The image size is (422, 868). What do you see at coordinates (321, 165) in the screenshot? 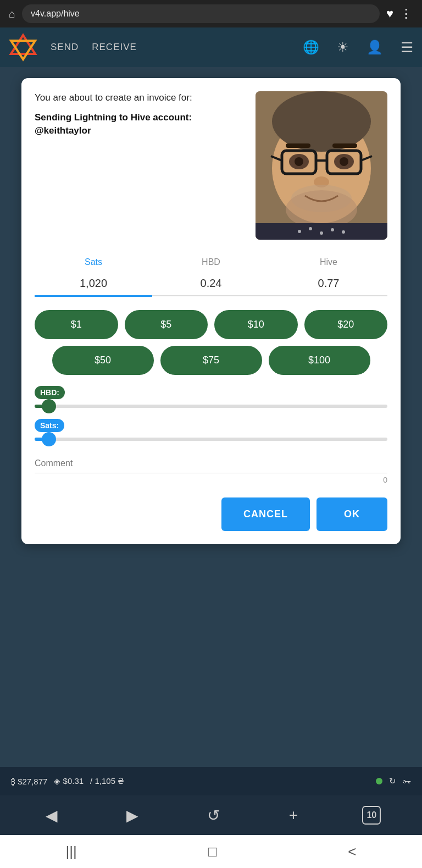
I see `user-avatar` at bounding box center [321, 165].